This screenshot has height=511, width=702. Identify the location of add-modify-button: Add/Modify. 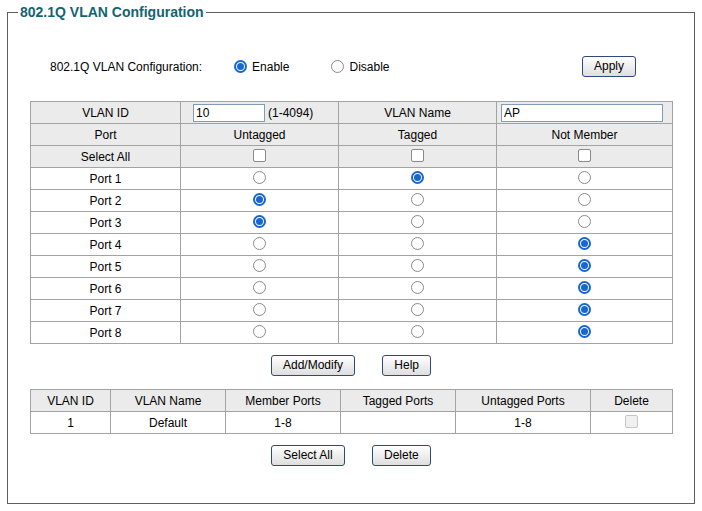
(313, 366).